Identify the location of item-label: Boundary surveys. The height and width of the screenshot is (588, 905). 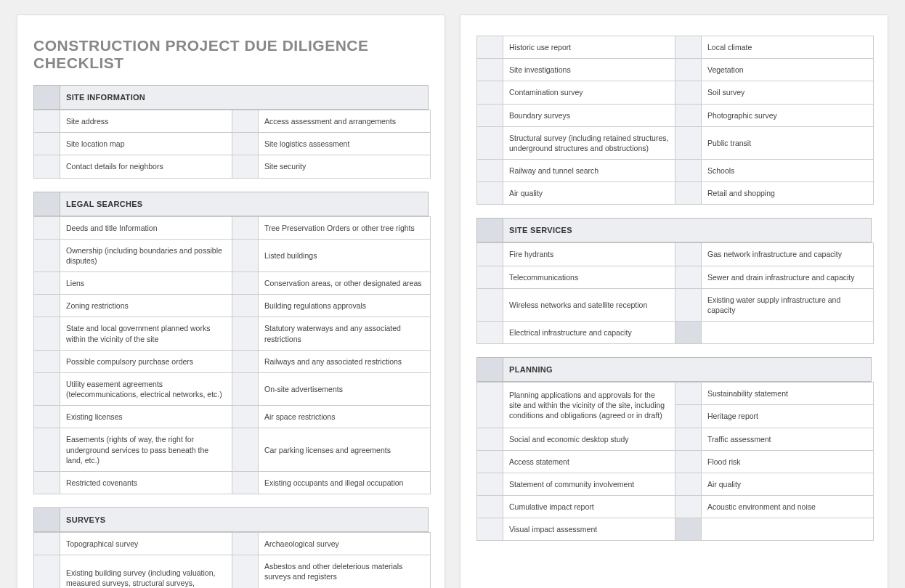
(590, 115).